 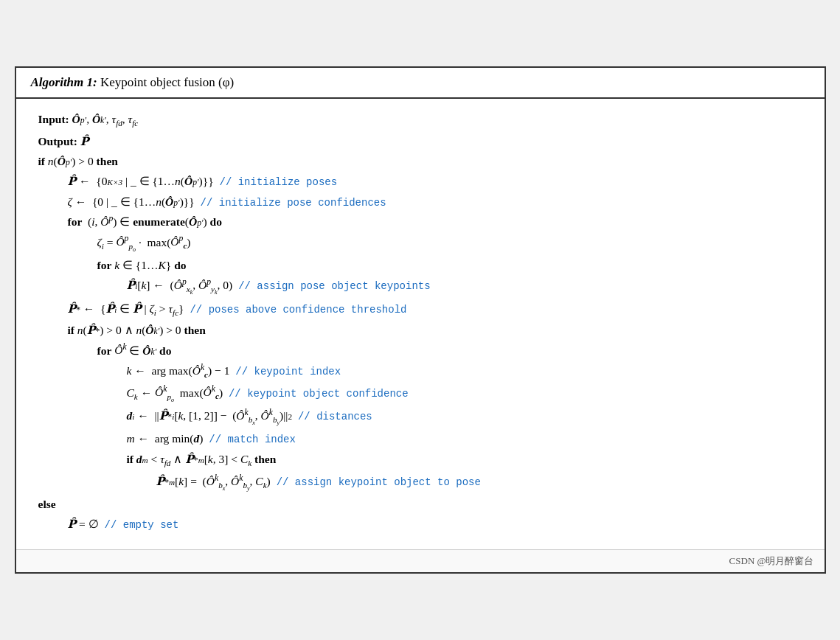 I want to click on algorithm-header: Algorithm 1: Keypoint object fusion (φ), so click(x=420, y=83).